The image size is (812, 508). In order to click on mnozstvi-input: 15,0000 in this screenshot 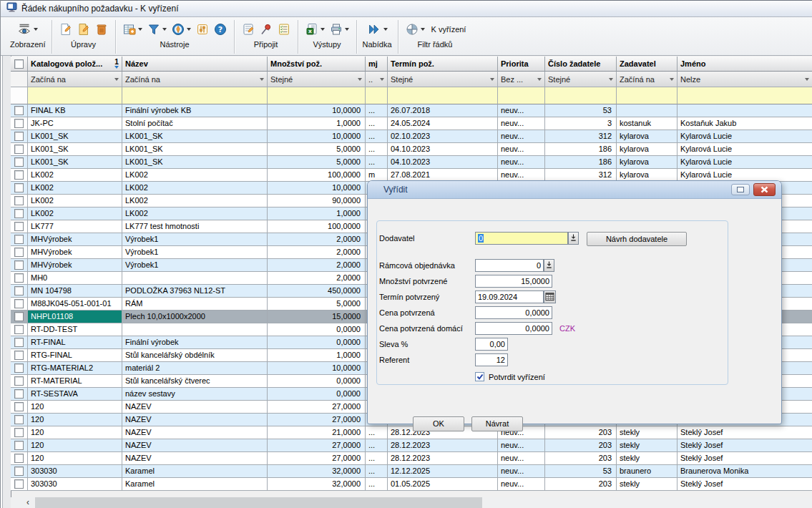, I will do `click(514, 281)`.